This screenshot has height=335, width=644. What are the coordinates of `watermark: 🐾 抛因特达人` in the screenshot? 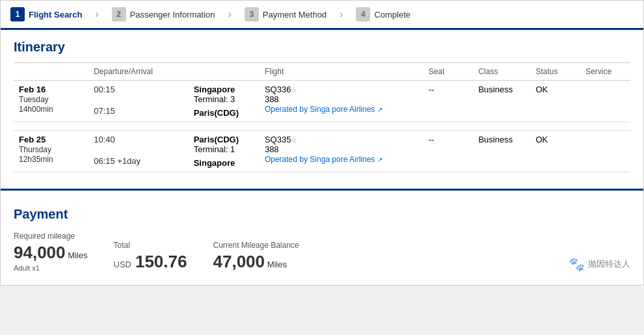 It's located at (600, 264).